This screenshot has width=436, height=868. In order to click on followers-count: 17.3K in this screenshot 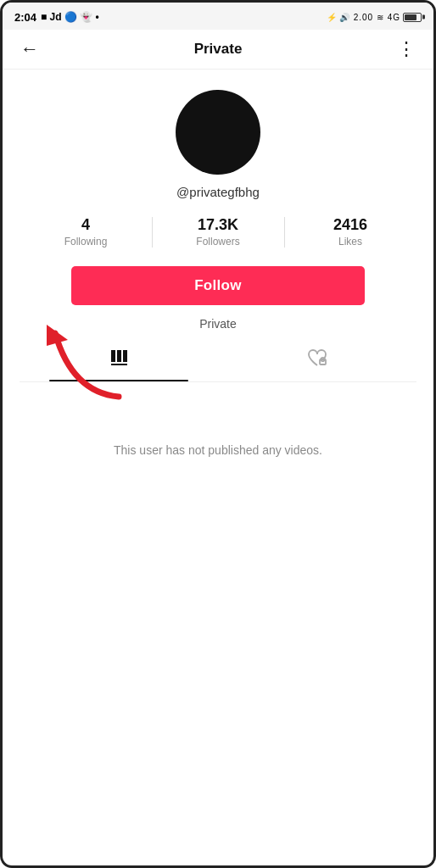, I will do `click(218, 225)`.